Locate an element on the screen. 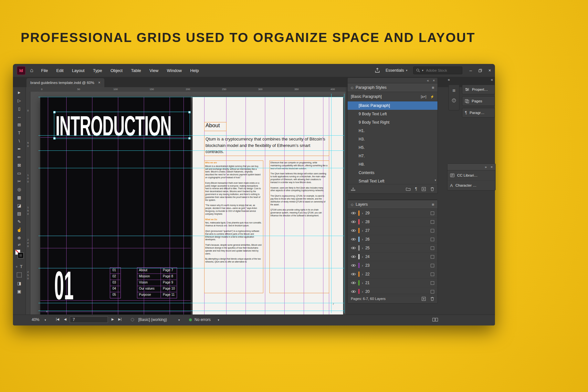 This screenshot has width=588, height=392. style-row: [Basic Paragraph] is located at coordinates (393, 106).